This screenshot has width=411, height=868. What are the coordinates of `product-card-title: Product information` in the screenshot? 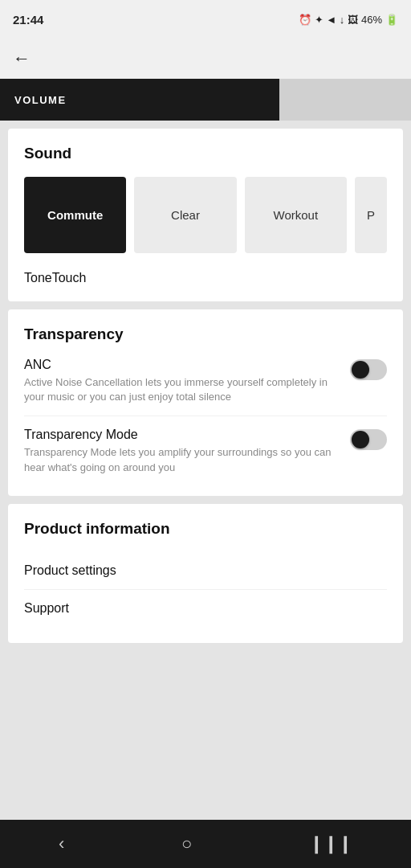 It's located at (206, 529).